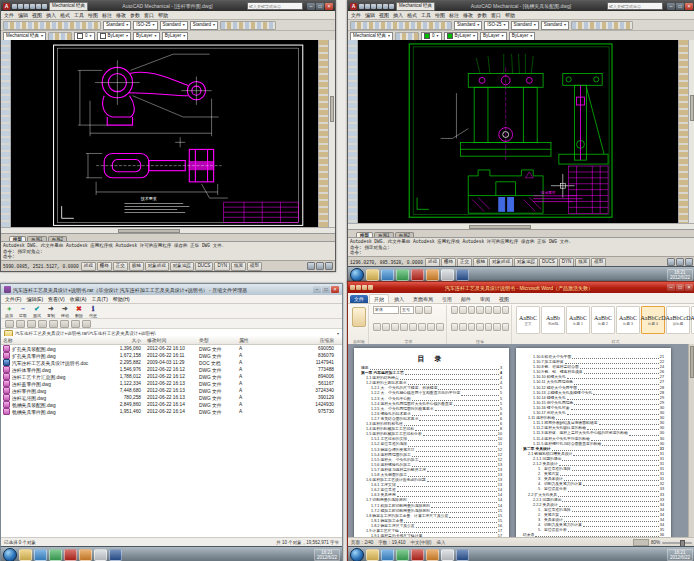 The height and width of the screenshot is (561, 694). What do you see at coordinates (413, 327) in the screenshot?
I see `subscript-icon` at bounding box center [413, 327].